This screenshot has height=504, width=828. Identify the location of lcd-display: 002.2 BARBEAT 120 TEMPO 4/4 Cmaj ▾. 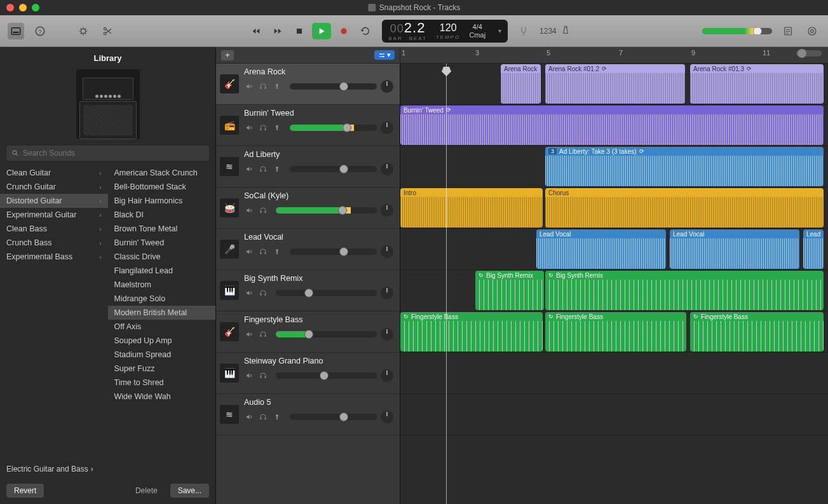
(445, 31).